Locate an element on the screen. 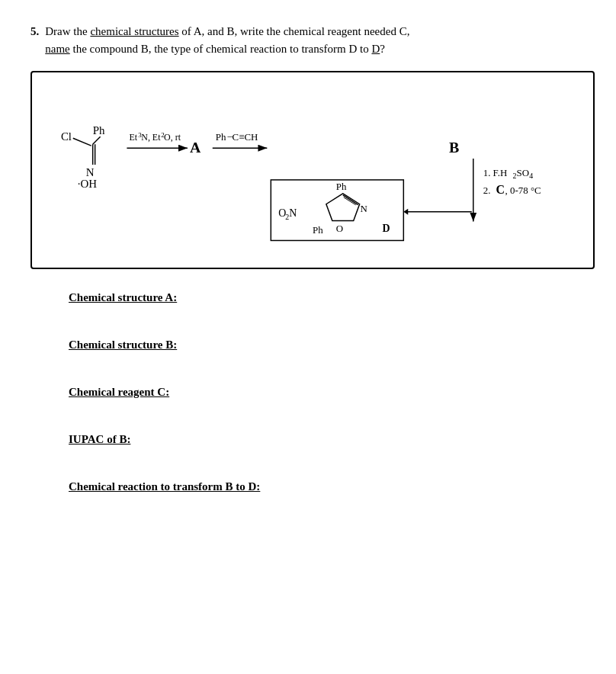  section-iupac-b: IUPAC of B: is located at coordinates (327, 439).